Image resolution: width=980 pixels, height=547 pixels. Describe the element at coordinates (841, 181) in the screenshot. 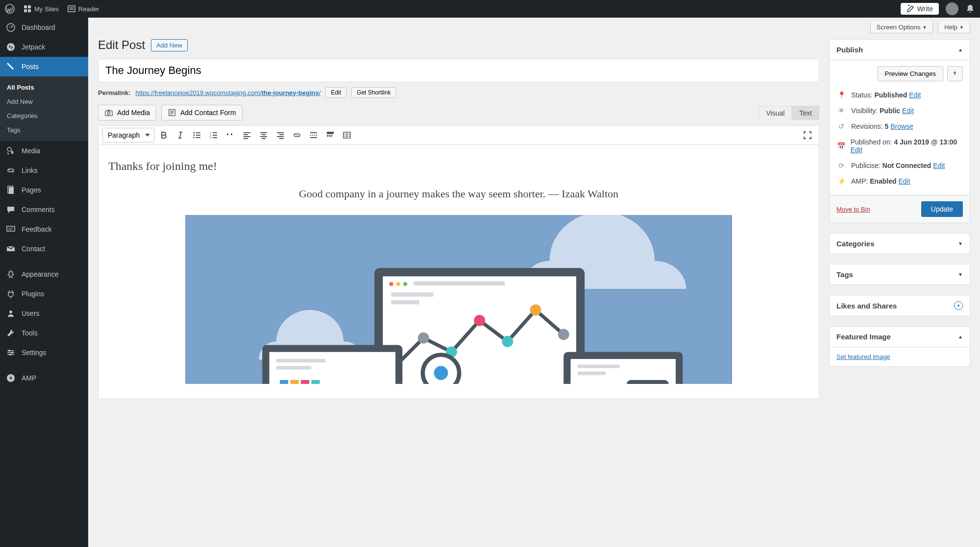

I see `amp-icon: ⚡` at that location.